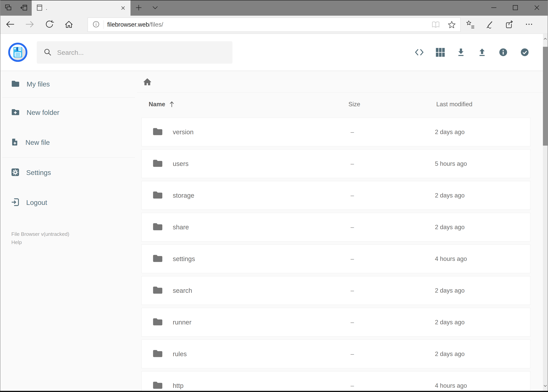 The image size is (548, 392). Describe the element at coordinates (24, 8) in the screenshot. I see `set-tabs-aside-button` at that location.